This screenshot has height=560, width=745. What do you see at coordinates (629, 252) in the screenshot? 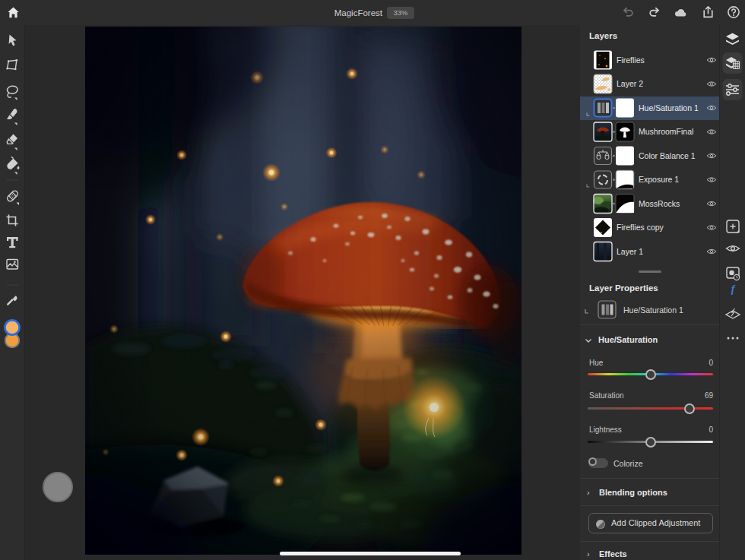
I see `svg-text: Layer 1` at bounding box center [629, 252].